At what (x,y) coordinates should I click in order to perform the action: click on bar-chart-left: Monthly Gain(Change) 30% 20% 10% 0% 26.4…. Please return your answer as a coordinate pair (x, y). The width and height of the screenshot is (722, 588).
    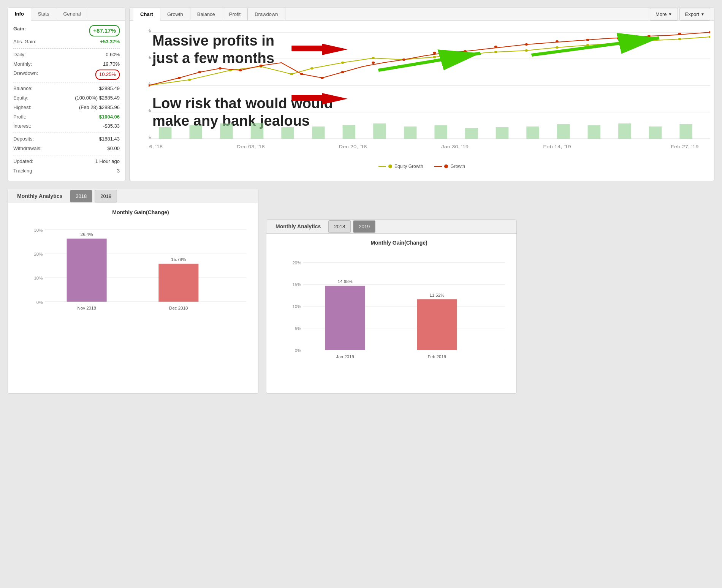
    Looking at the image, I should click on (133, 283).